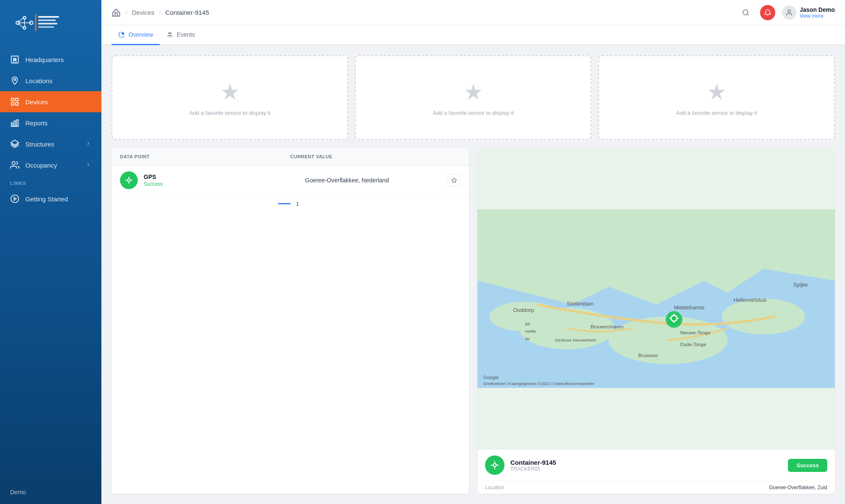 The height and width of the screenshot is (504, 845). I want to click on bell-icon, so click(768, 13).